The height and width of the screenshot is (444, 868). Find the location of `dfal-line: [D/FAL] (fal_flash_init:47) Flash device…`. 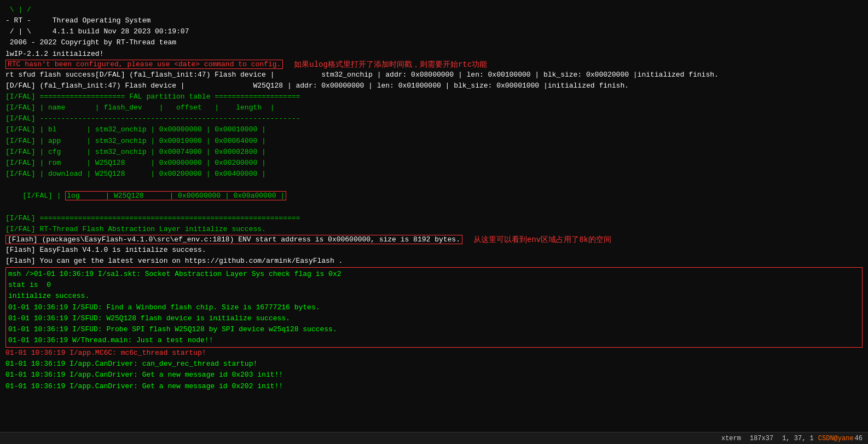

dfal-line: [D/FAL] (fal_flash_init:47) Flash device… is located at coordinates (434, 86).